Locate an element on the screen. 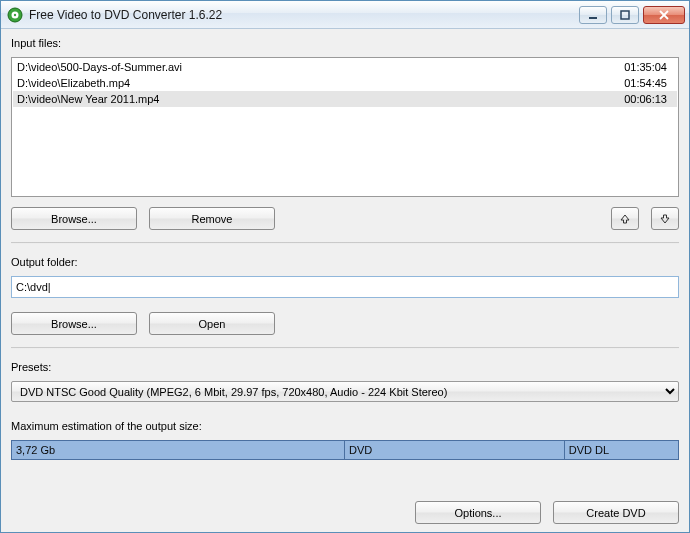 The image size is (690, 533). list-item: D:\video\500-Days-of-Summer.avi01:35:04 is located at coordinates (345, 67).